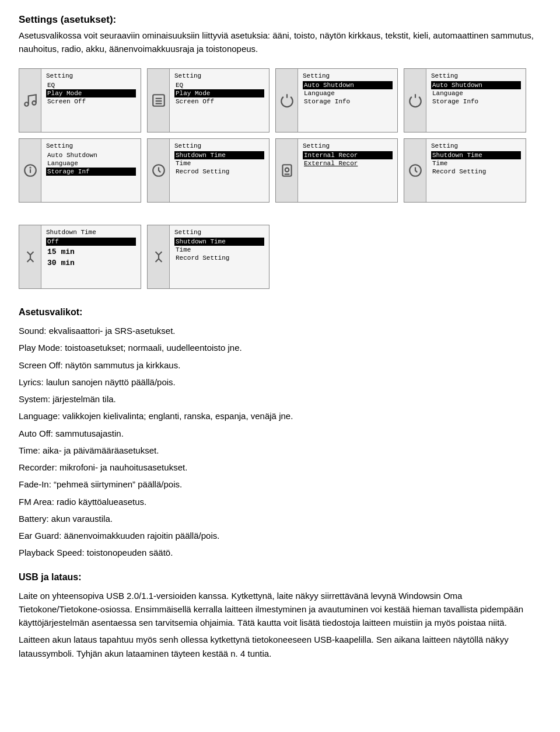  I want to click on asetusvalikot-item-fmarea: FM Area: radio käyttöalueasetus., so click(280, 502).